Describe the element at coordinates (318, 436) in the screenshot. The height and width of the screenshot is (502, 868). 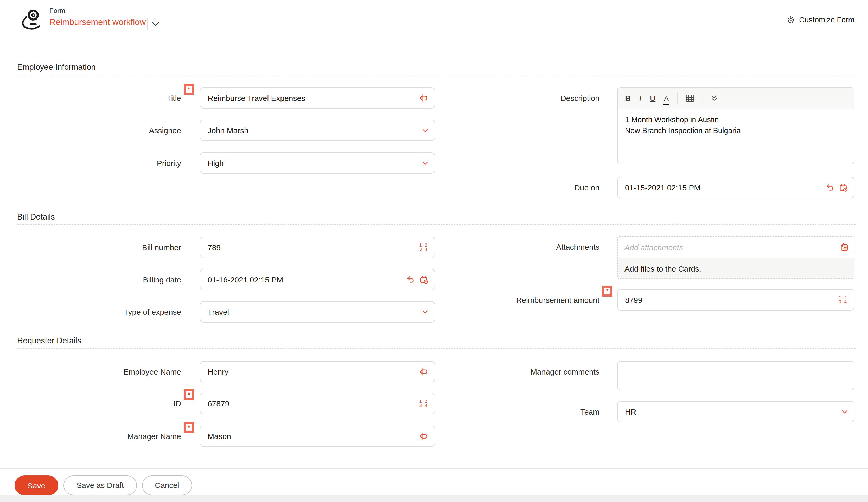
I see `manager-name-input` at that location.